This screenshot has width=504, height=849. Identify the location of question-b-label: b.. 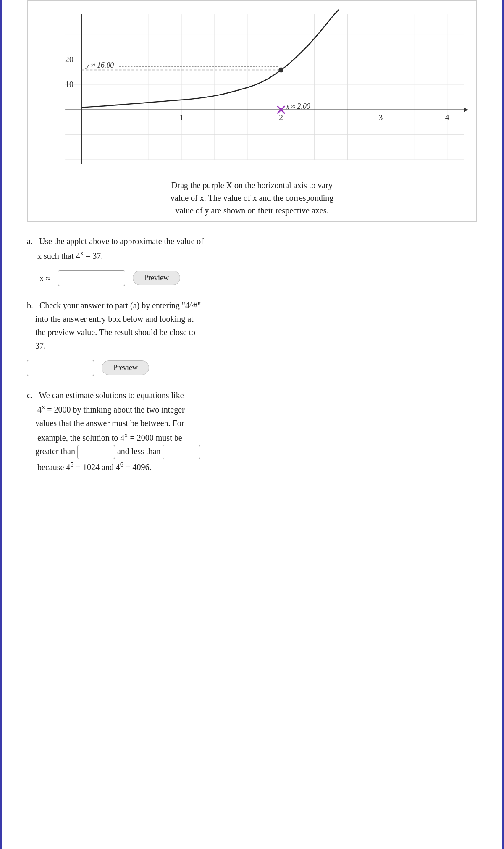
(30, 305).